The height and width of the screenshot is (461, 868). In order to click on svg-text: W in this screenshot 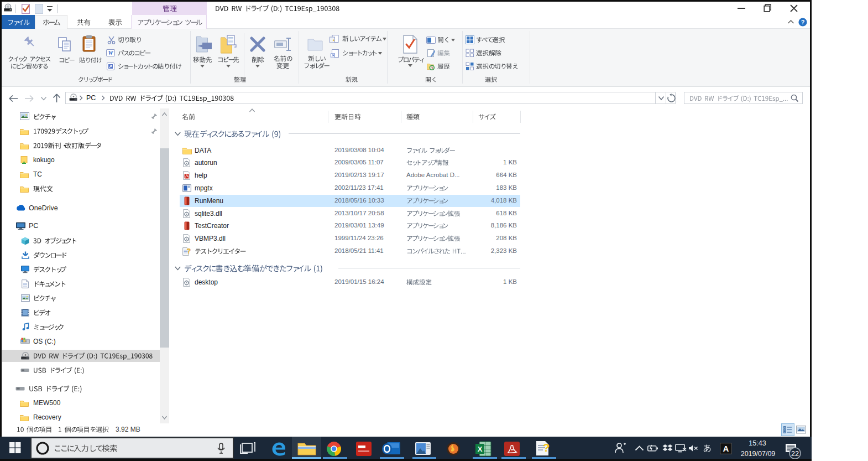, I will do `click(111, 53)`.